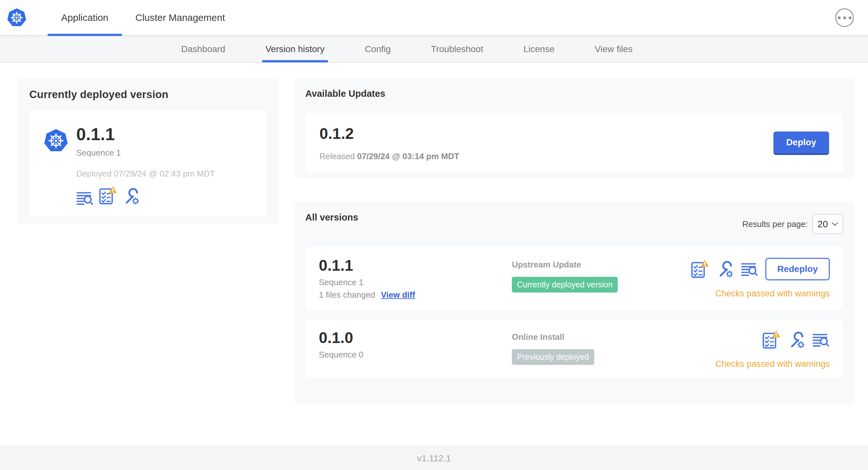 The width and height of the screenshot is (868, 470). What do you see at coordinates (143, 18) in the screenshot?
I see `top-nav-tabs: Application Cluster Management` at bounding box center [143, 18].